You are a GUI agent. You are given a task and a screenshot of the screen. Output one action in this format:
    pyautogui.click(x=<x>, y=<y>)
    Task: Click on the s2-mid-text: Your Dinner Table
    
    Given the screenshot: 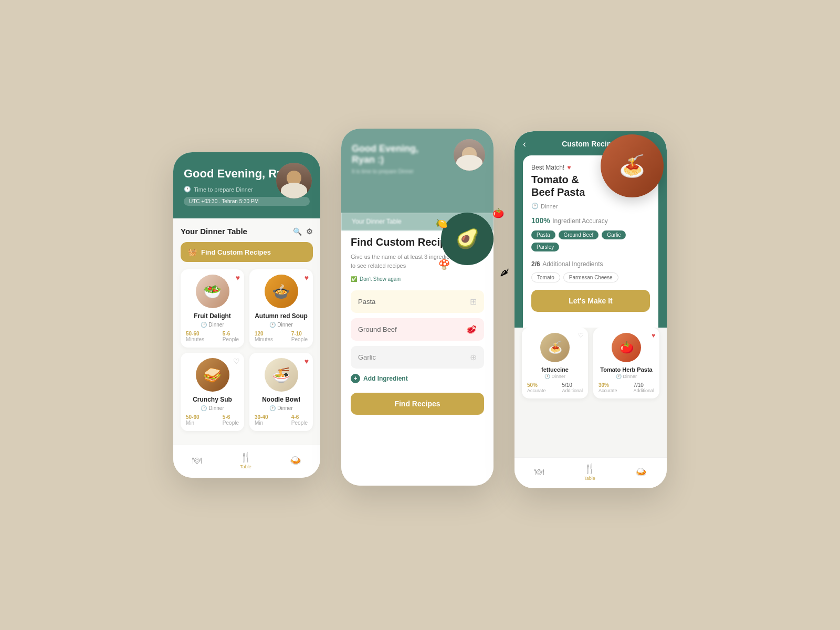 What is the action you would take?
    pyautogui.click(x=417, y=222)
    